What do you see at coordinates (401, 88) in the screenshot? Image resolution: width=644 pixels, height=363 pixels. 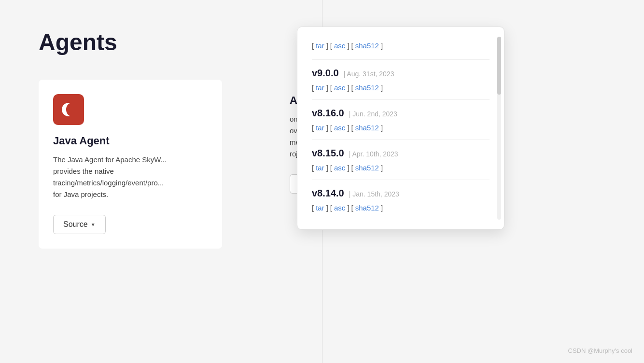 I see `v9-download-links: [tar] [asc] [sha512]` at bounding box center [401, 88].